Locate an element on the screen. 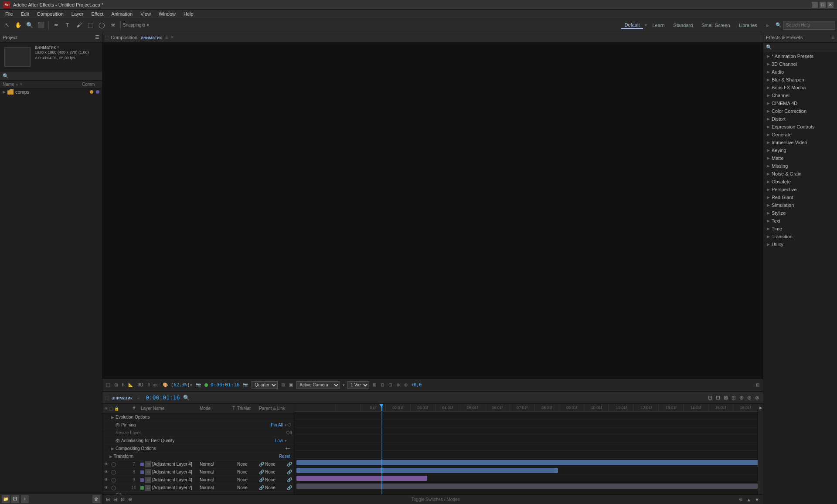 This screenshot has height=504, width=837. effect-missing: ▶ Missing is located at coordinates (800, 166).